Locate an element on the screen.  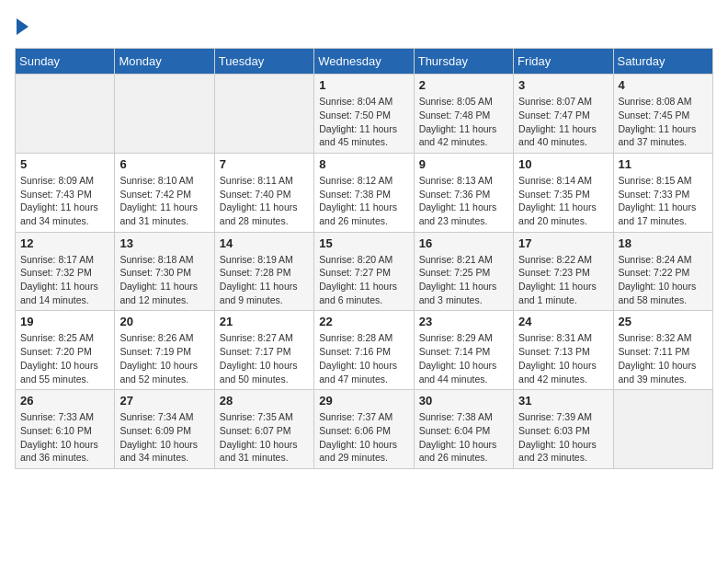
day-number: 28 is located at coordinates (265, 401).